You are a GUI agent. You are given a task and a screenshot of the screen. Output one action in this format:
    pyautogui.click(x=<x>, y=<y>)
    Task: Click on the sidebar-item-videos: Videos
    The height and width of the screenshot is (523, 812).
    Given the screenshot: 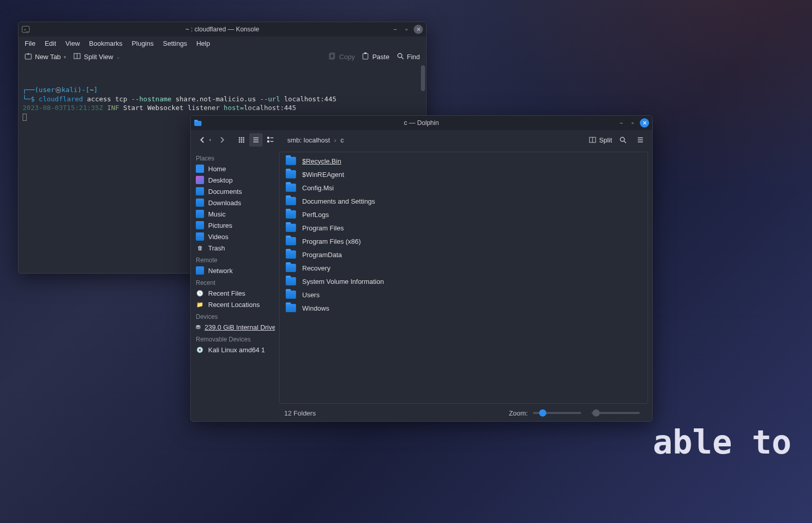 What is the action you would take?
    pyautogui.click(x=234, y=237)
    